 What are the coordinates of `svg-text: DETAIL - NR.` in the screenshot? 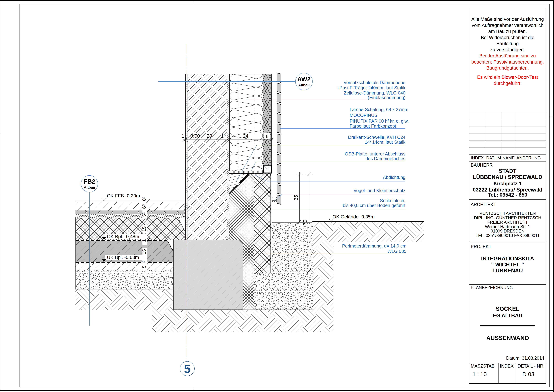 It's located at (531, 366).